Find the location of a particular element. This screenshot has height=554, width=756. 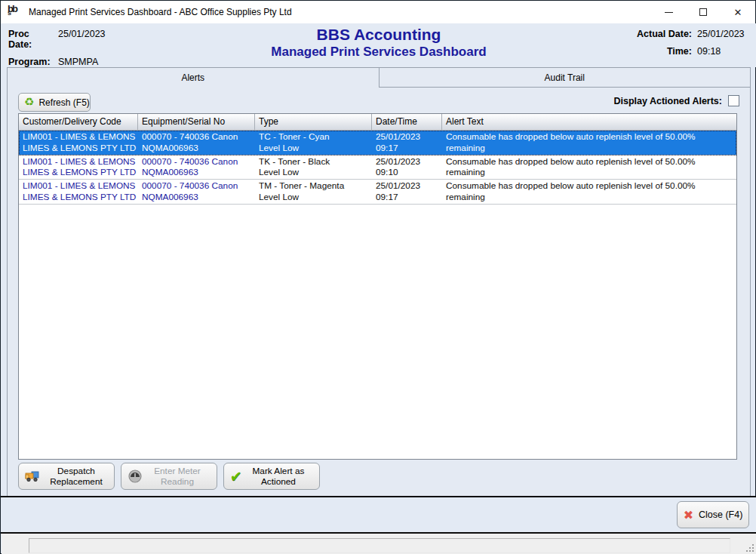

refresh-button: ♻ Refresh (F5) is located at coordinates (54, 103).